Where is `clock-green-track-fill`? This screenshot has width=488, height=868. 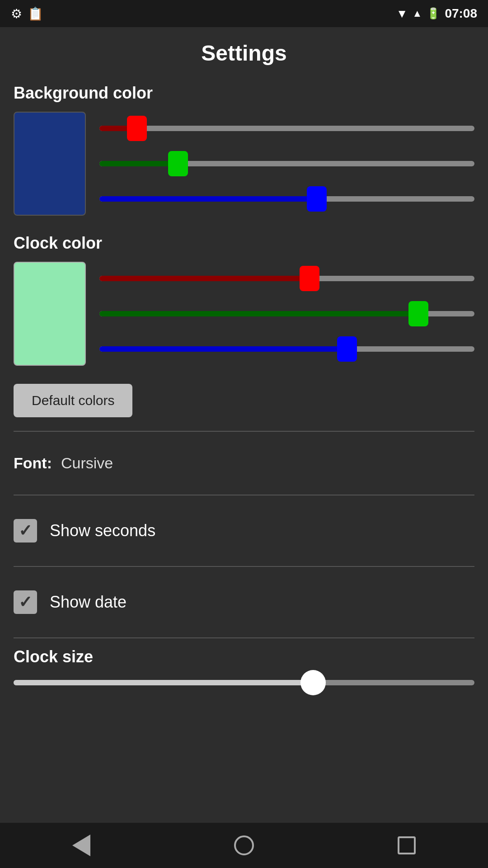 clock-green-track-fill is located at coordinates (259, 314).